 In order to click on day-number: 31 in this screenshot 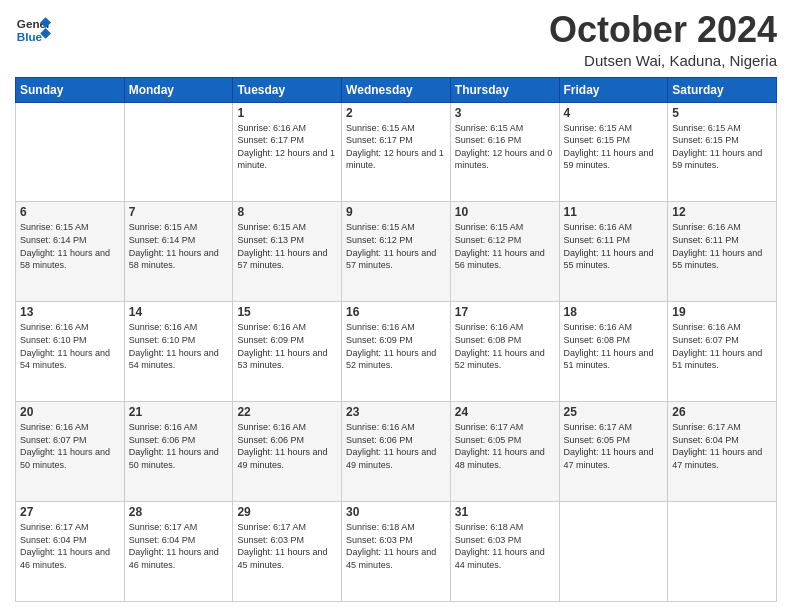, I will do `click(505, 512)`.